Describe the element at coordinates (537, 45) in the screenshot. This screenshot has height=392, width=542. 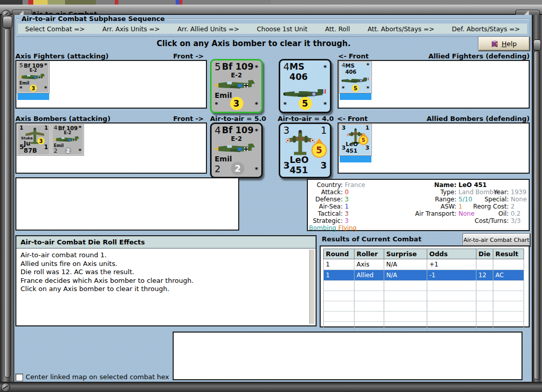
I see `frame-right-button` at that location.